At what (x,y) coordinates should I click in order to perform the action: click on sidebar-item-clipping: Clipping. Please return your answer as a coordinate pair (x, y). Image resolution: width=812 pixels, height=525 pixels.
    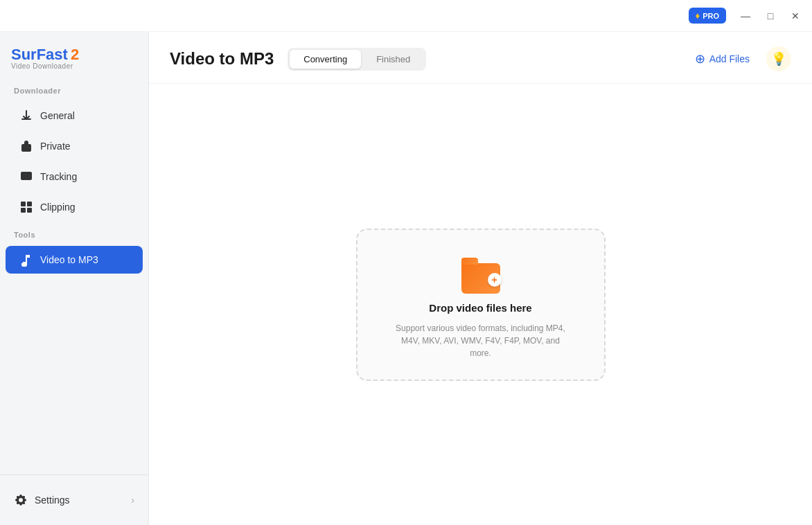
    Looking at the image, I should click on (74, 207).